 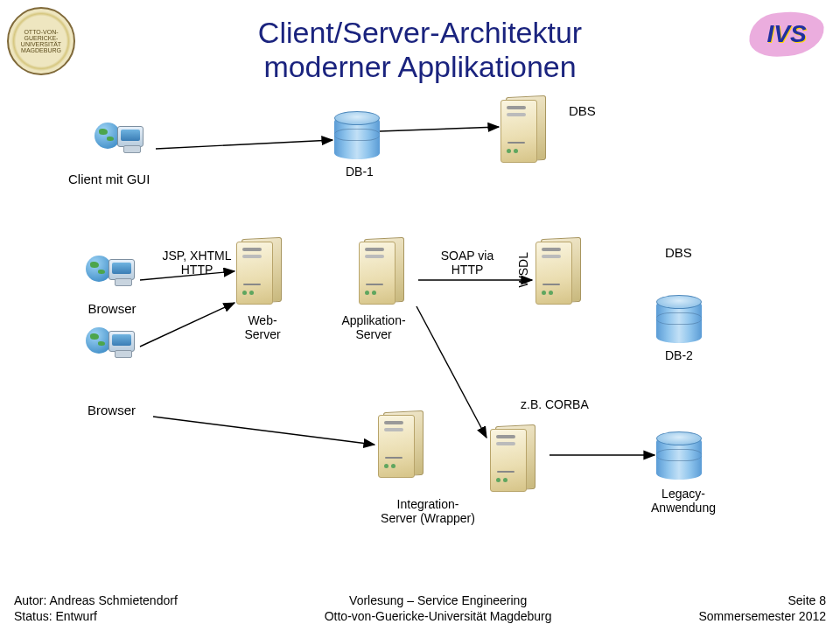 What do you see at coordinates (787, 34) in the screenshot?
I see `ivs-label: IVS` at bounding box center [787, 34].